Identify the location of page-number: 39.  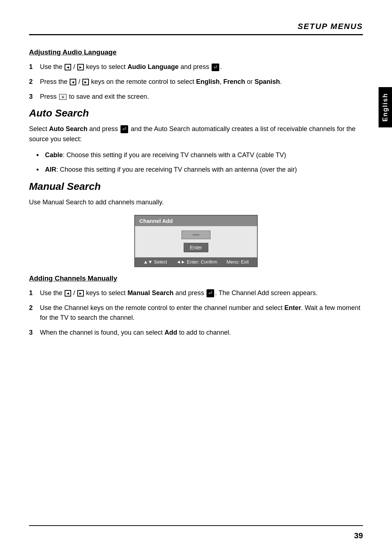
(196, 536).